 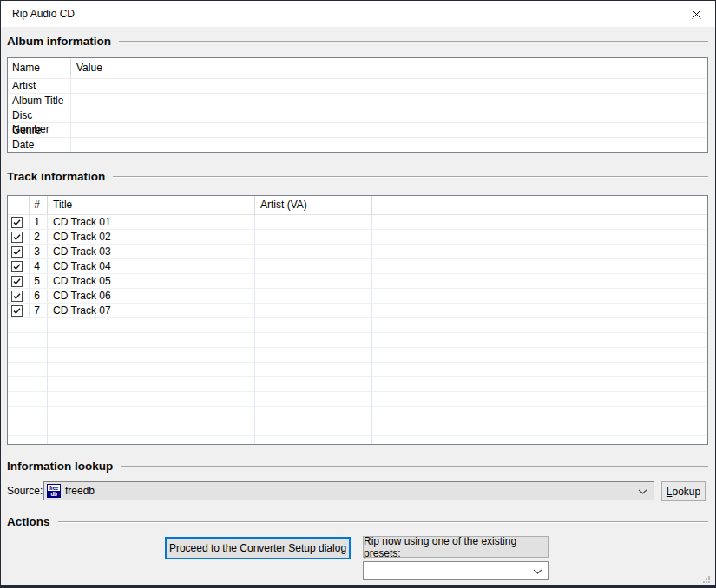 I want to click on album-field-name: Date, so click(x=40, y=146).